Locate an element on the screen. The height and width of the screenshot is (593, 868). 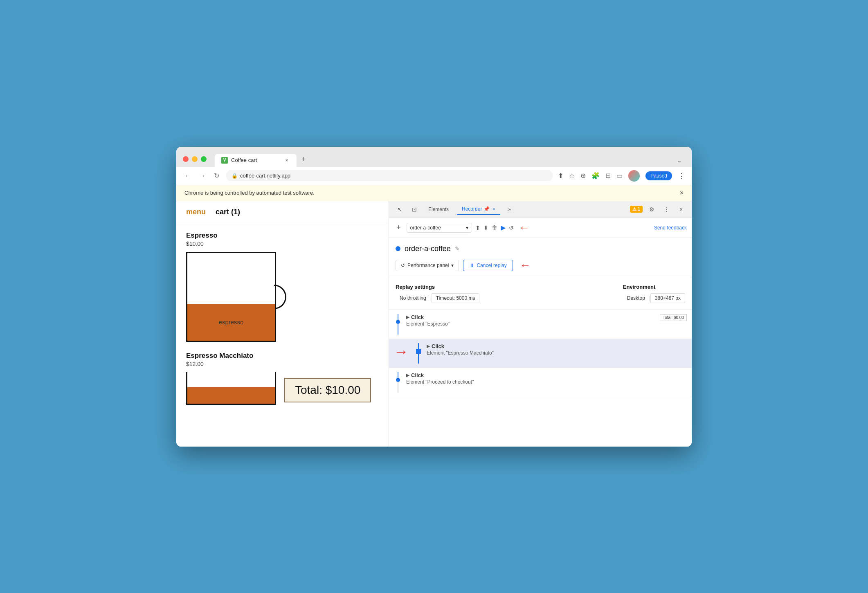
product-item-macchiato: Espresso Macchiato $12.00 Total: $10.00 is located at coordinates (282, 378).